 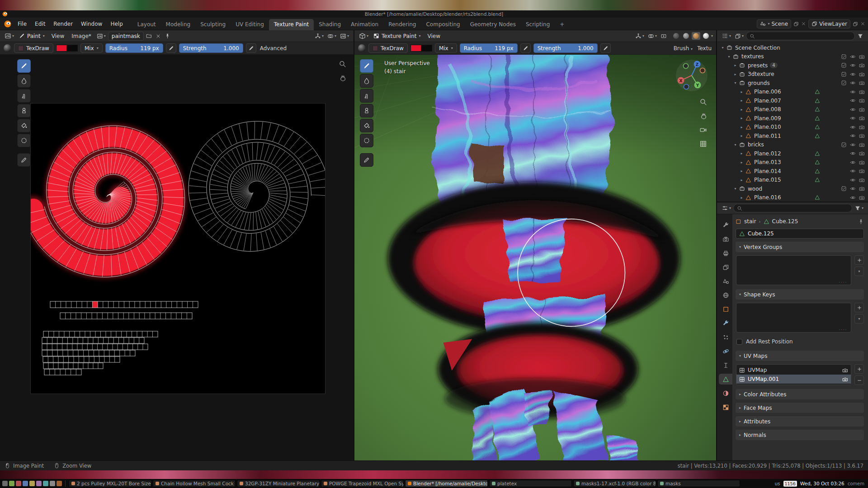 I want to click on shape-key-specials-button: ▾, so click(x=859, y=319).